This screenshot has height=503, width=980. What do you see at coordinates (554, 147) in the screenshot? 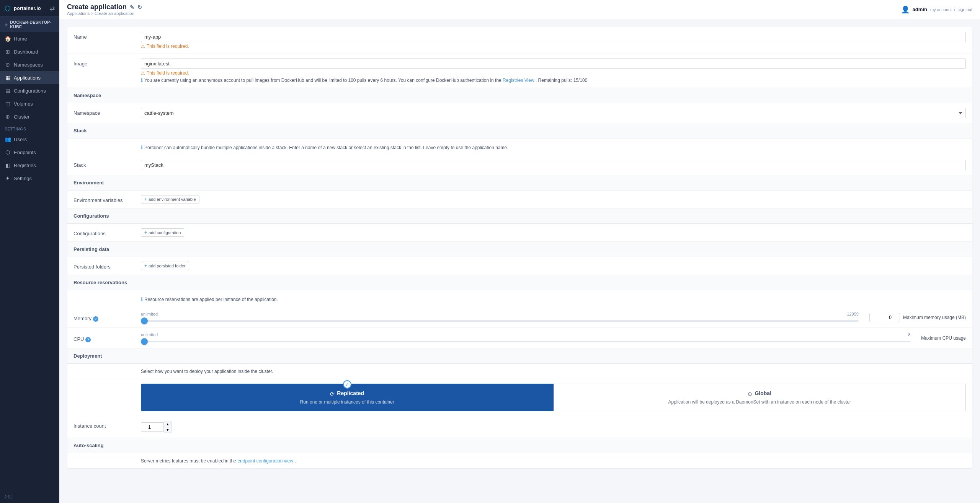
I see `stack-info-field: ℹ Portainer can automatically bundle mul…` at bounding box center [554, 147].